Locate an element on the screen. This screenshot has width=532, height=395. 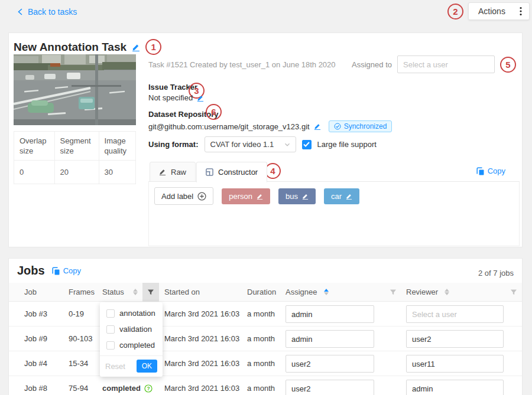
copy-labels-label: Copy is located at coordinates (497, 171).